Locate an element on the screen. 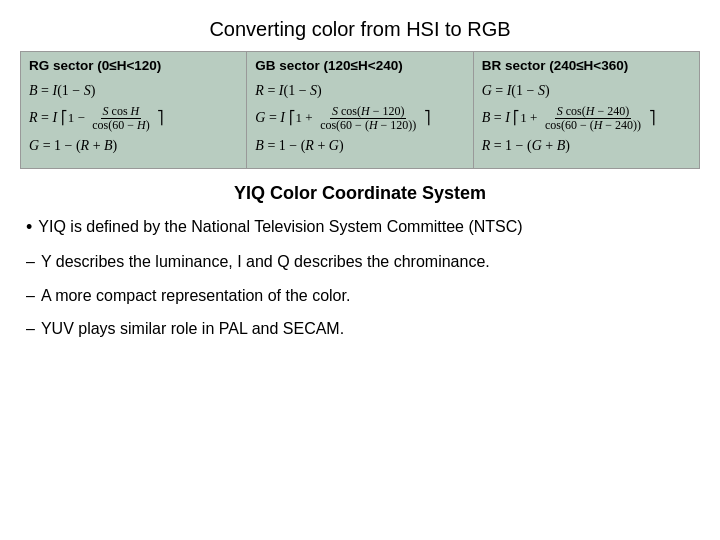 This screenshot has width=720, height=540. sector-gb-formulas: R = I(1 − S) G = I ⎡1 + S cos(H − 120) c… is located at coordinates (360, 118).